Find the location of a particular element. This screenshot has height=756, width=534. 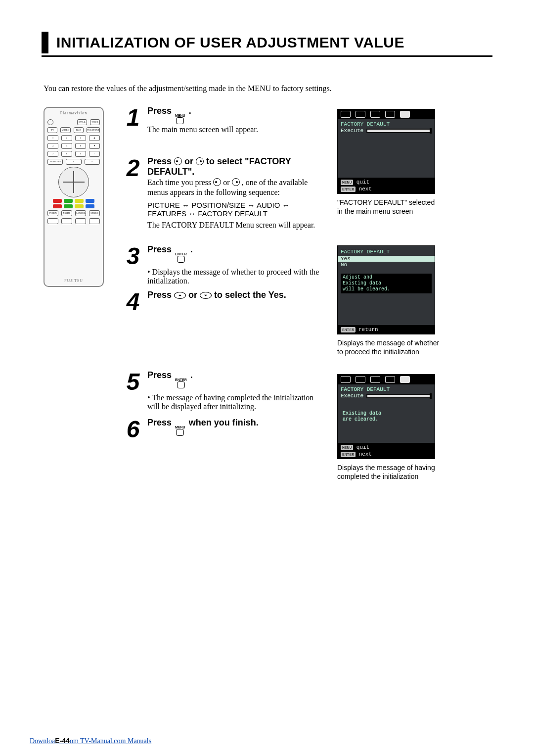

remote-brand: Plasmavision is located at coordinates (74, 113).